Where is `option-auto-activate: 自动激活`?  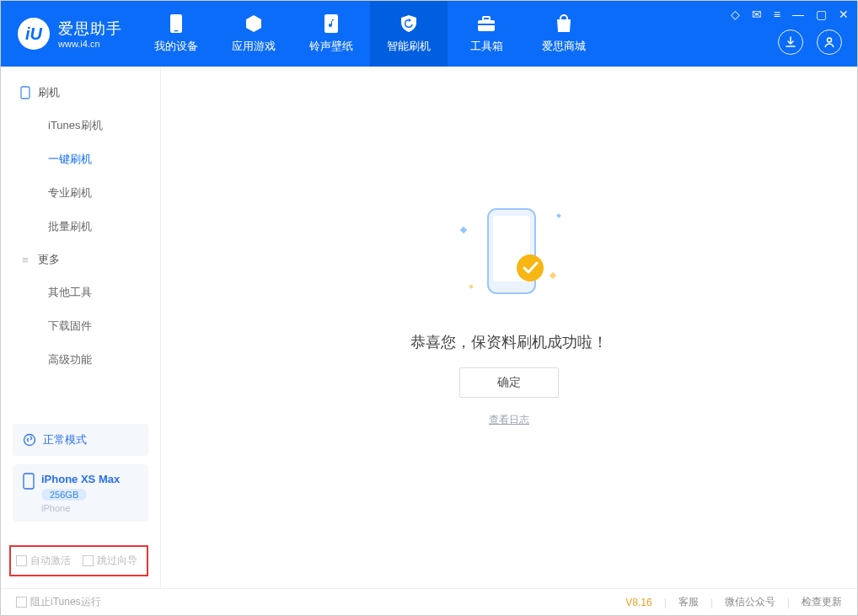
option-auto-activate: 自动激活 is located at coordinates (44, 561).